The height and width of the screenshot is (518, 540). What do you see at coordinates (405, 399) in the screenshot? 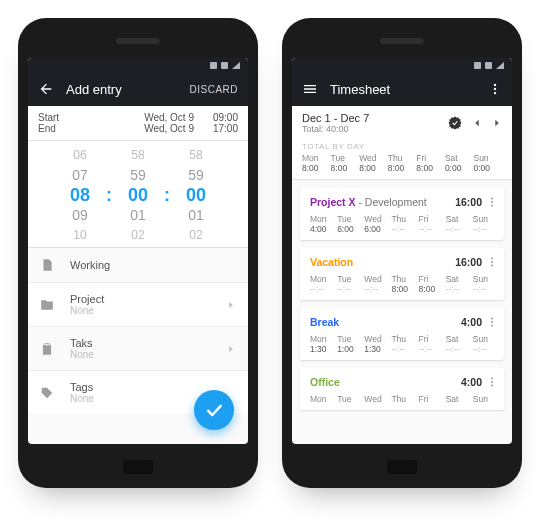
I see `card-day-row: MonTueWedThuFriSatSun` at bounding box center [405, 399].